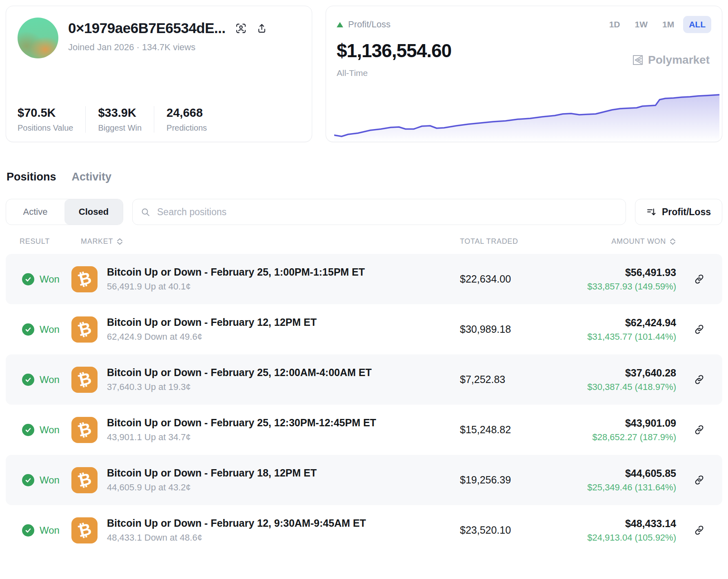 The width and height of the screenshot is (728, 579). What do you see at coordinates (641, 24) in the screenshot?
I see `range-button-1w: 1W` at bounding box center [641, 24].